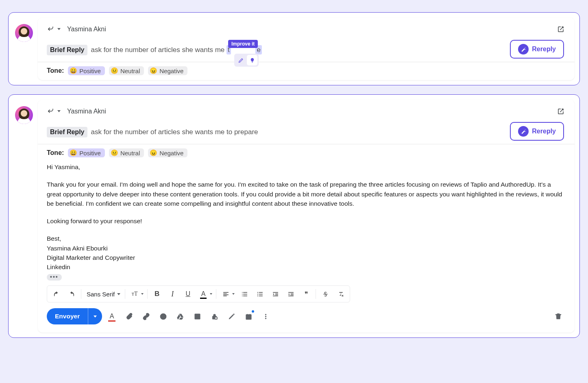 This screenshot has width=588, height=383. What do you see at coordinates (306, 248) in the screenshot?
I see `sig-line-2: Yasmina Akni Ebourki` at bounding box center [306, 248].